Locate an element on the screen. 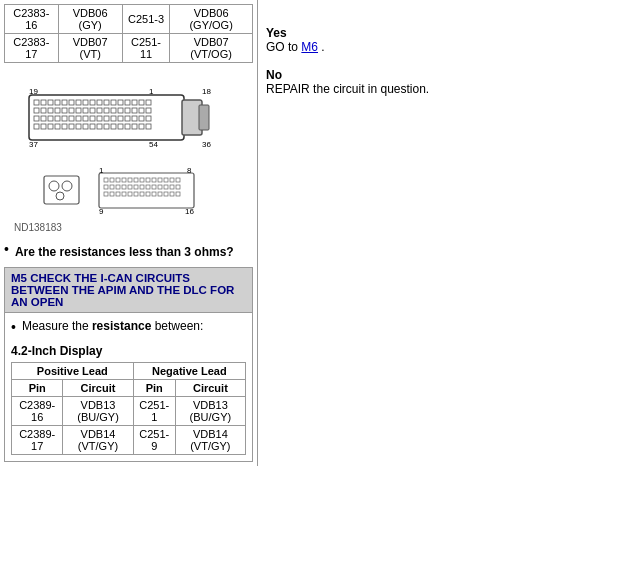 This screenshot has height=574, width=631. neg-circuit-2: VDB14 (VT/GY) is located at coordinates (210, 440).